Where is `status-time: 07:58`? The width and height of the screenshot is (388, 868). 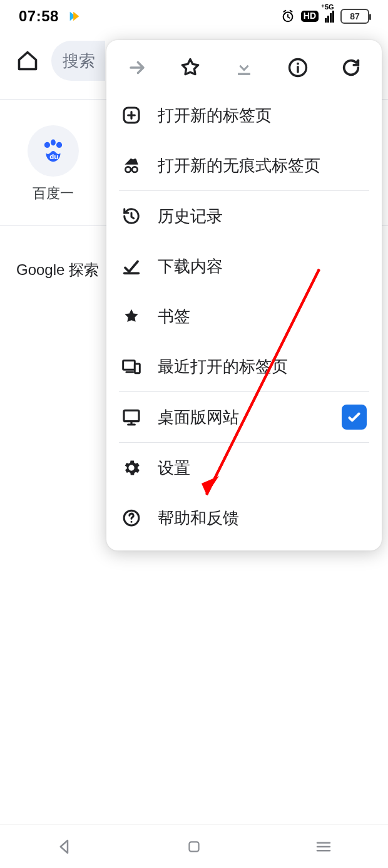
status-time: 07:58 is located at coordinates (39, 16).